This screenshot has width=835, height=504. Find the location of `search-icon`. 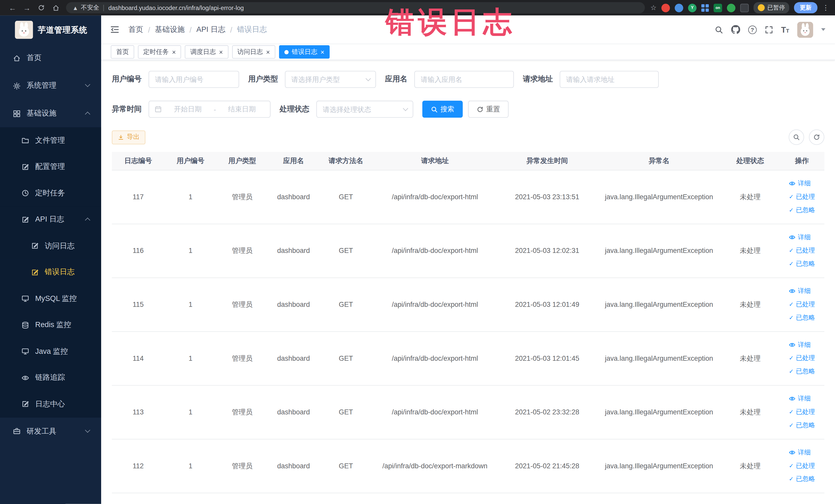

search-icon is located at coordinates (719, 30).